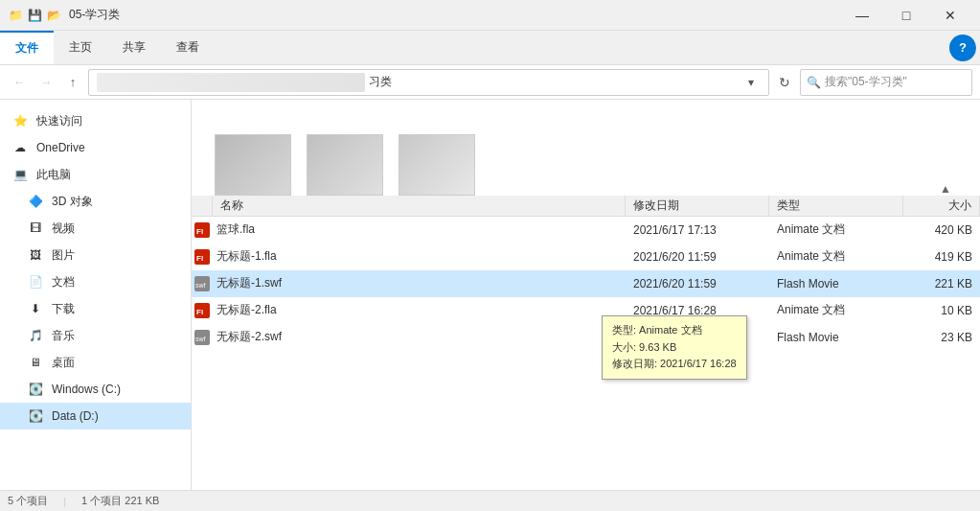 This screenshot has width=980, height=511. What do you see at coordinates (27, 48) in the screenshot?
I see `tab-file: 文件` at bounding box center [27, 48].